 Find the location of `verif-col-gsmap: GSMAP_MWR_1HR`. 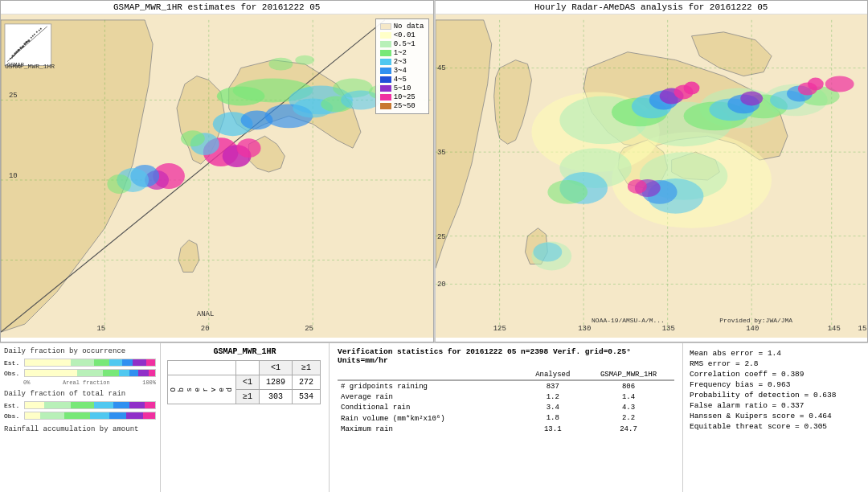

verif-col-gsmap: GSMAP_MWR_1HR is located at coordinates (628, 375).